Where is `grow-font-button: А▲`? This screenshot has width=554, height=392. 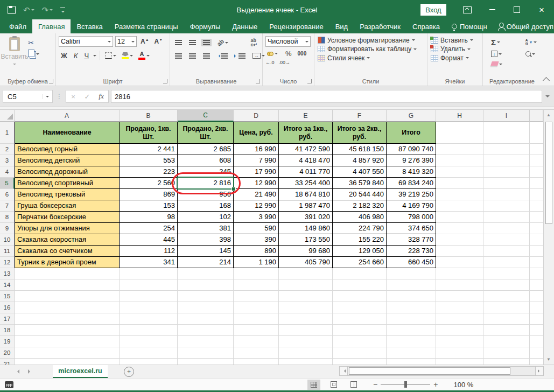 grow-font-button: А▲ is located at coordinates (145, 41).